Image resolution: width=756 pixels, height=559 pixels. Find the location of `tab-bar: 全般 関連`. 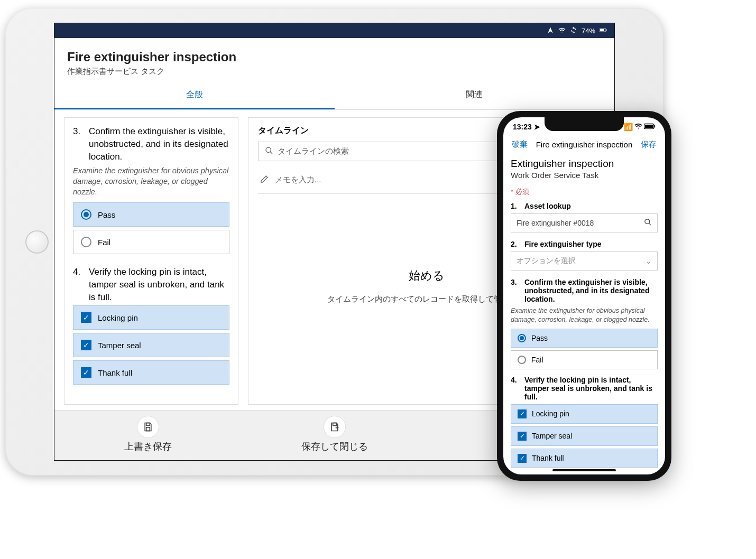

tab-bar: 全般 関連 is located at coordinates (334, 96).